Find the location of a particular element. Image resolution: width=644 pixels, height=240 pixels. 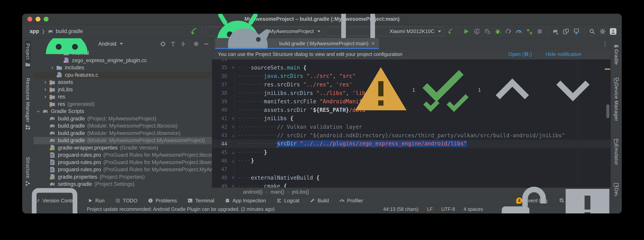

warning-stripe-mark is located at coordinates (608, 69).